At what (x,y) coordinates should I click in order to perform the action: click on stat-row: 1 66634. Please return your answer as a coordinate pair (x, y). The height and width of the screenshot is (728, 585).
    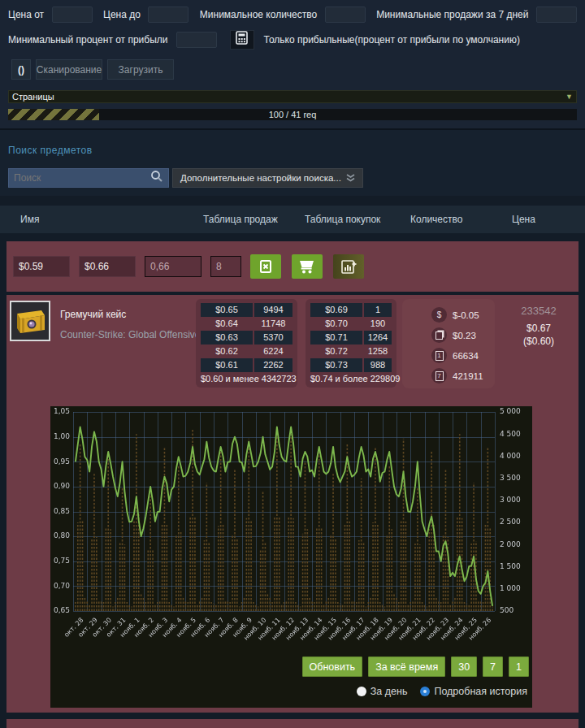
    Looking at the image, I should click on (463, 356).